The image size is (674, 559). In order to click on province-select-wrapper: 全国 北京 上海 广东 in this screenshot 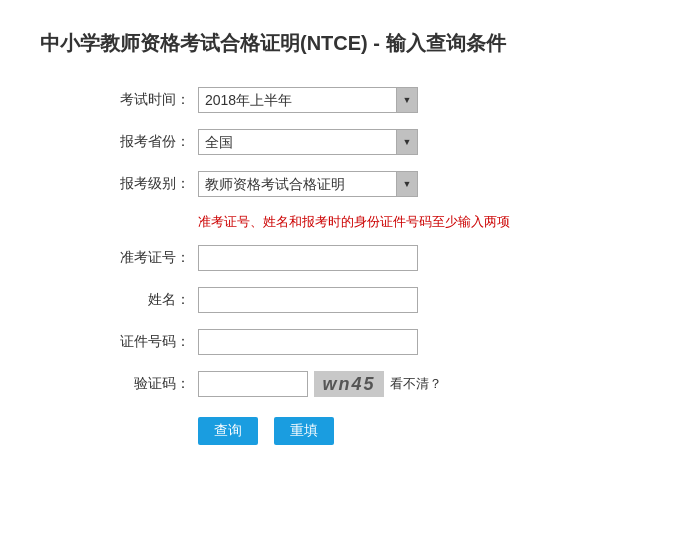, I will do `click(308, 142)`.